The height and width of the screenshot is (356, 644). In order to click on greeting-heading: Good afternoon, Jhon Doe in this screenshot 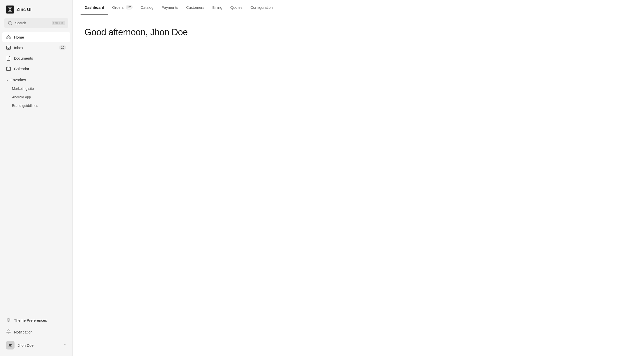, I will do `click(358, 32)`.